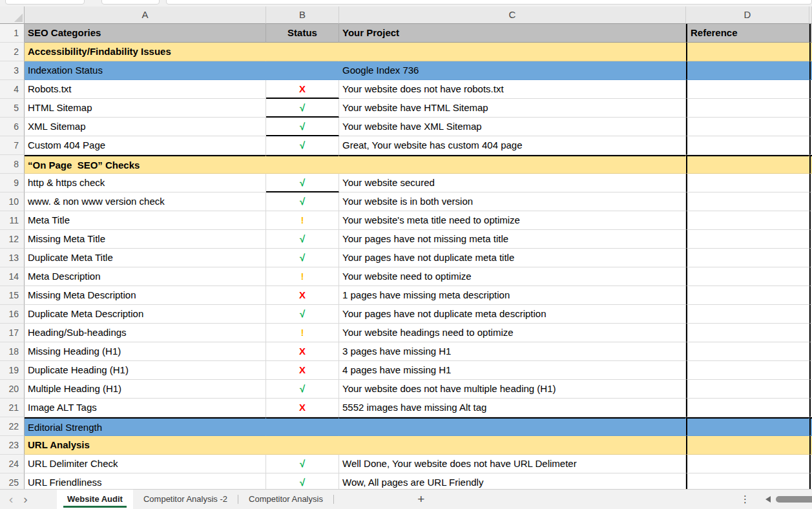 This screenshot has height=509, width=812. Describe the element at coordinates (145, 109) in the screenshot. I see `cell-A5: HTML Sitemap` at that location.